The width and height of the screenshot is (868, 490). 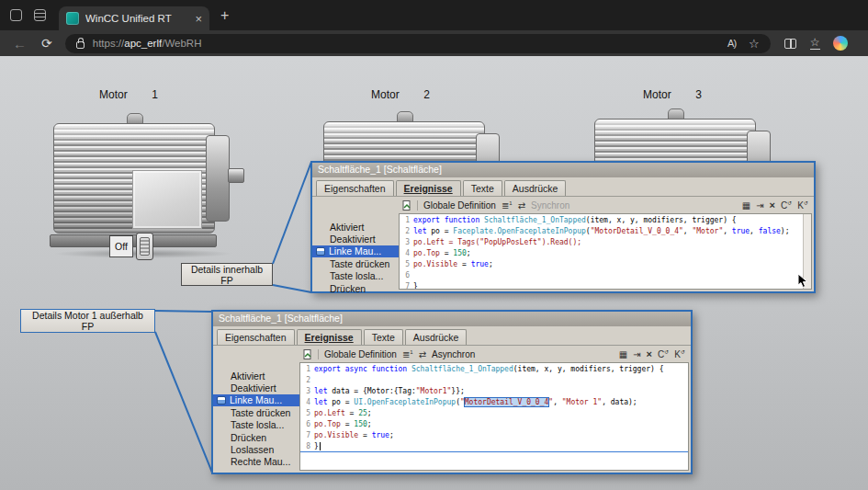 What do you see at coordinates (40, 15) in the screenshot?
I see `tab-actions-icon` at bounding box center [40, 15].